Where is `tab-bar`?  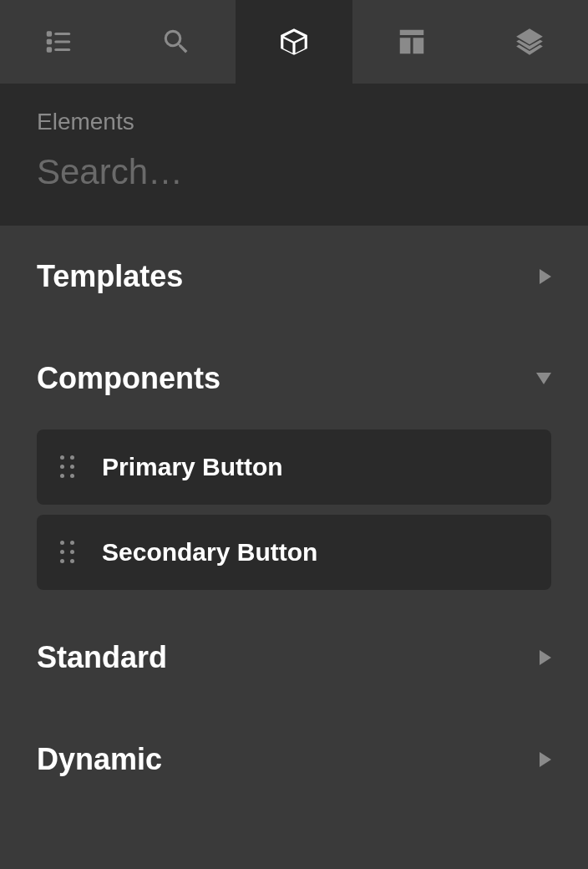
tab-bar is located at coordinates (294, 42).